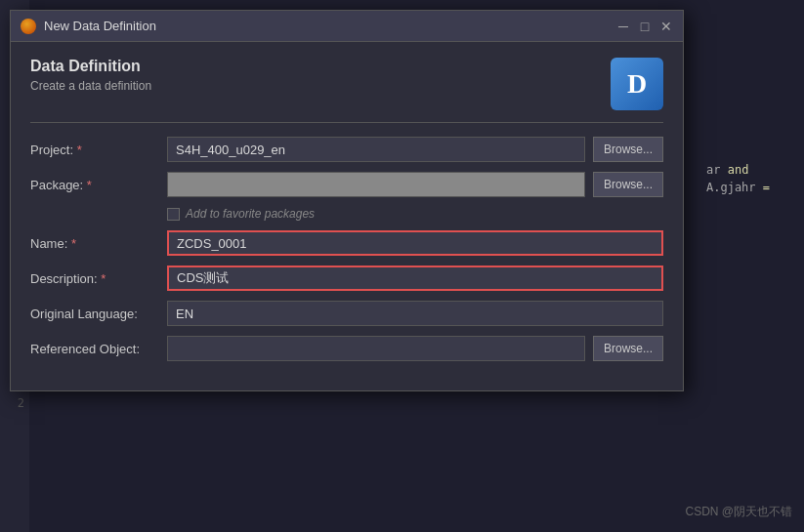 The height and width of the screenshot is (532, 804). I want to click on dialog-main-title: Data Definition, so click(91, 66).